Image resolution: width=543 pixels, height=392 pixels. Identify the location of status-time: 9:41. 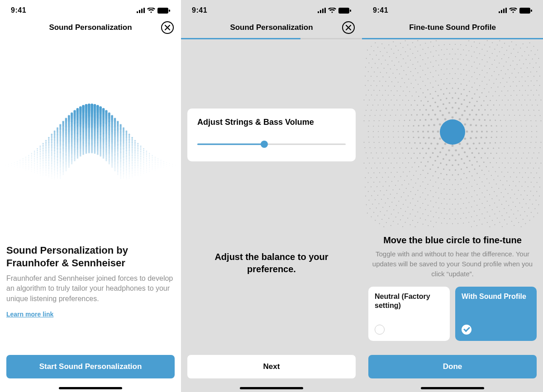
(200, 10).